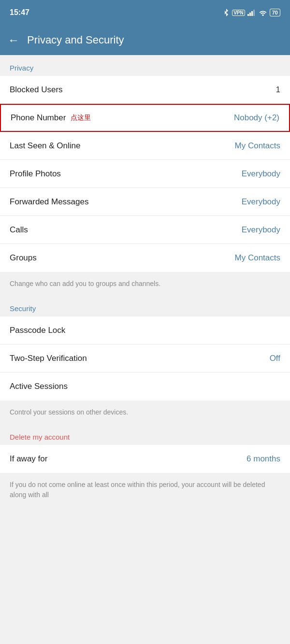 This screenshot has width=290, height=644. What do you see at coordinates (145, 174) in the screenshot?
I see `profile-photos-row: Profile Photos Everybody` at bounding box center [145, 174].